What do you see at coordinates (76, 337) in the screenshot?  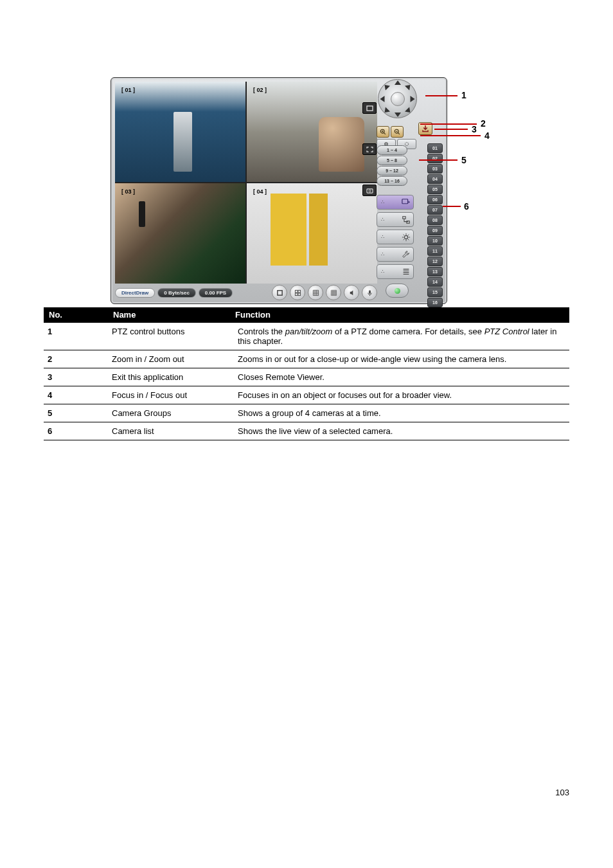 I see `row-no: 1` at bounding box center [76, 337].